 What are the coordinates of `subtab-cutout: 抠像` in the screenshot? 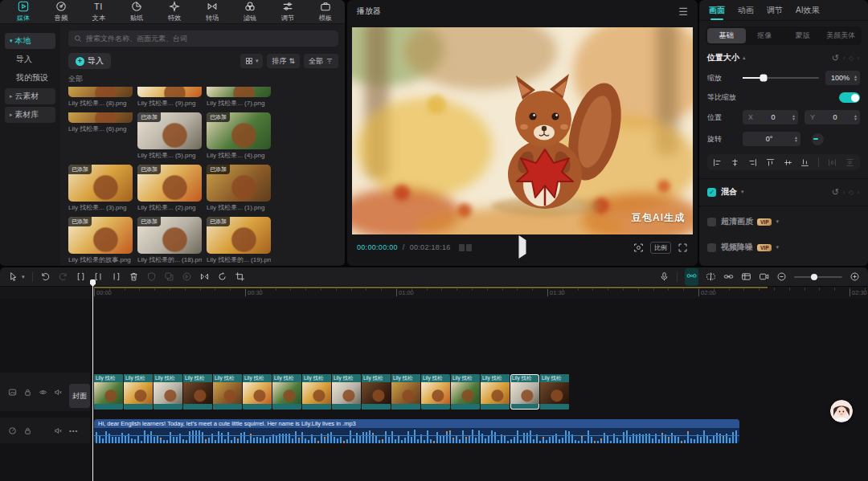 It's located at (765, 35).